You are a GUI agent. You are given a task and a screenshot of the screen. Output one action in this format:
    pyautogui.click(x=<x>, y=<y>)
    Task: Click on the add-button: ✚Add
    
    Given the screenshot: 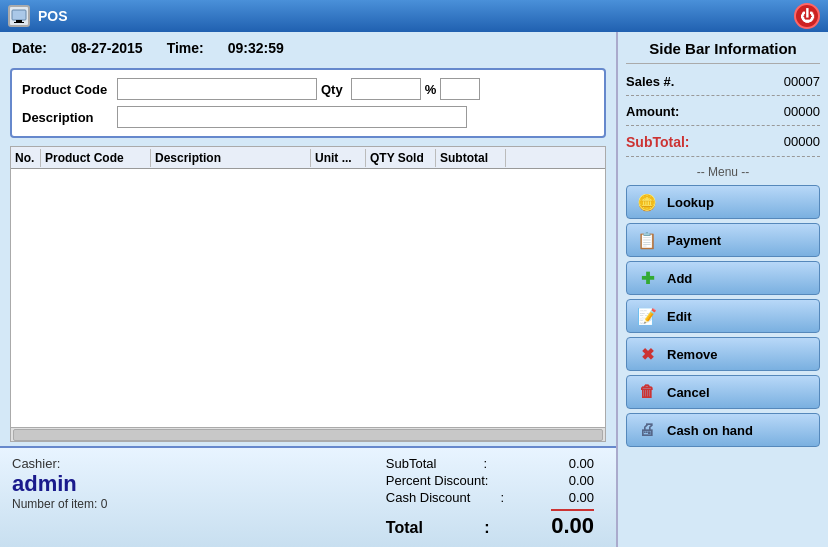 What is the action you would take?
    pyautogui.click(x=723, y=278)
    